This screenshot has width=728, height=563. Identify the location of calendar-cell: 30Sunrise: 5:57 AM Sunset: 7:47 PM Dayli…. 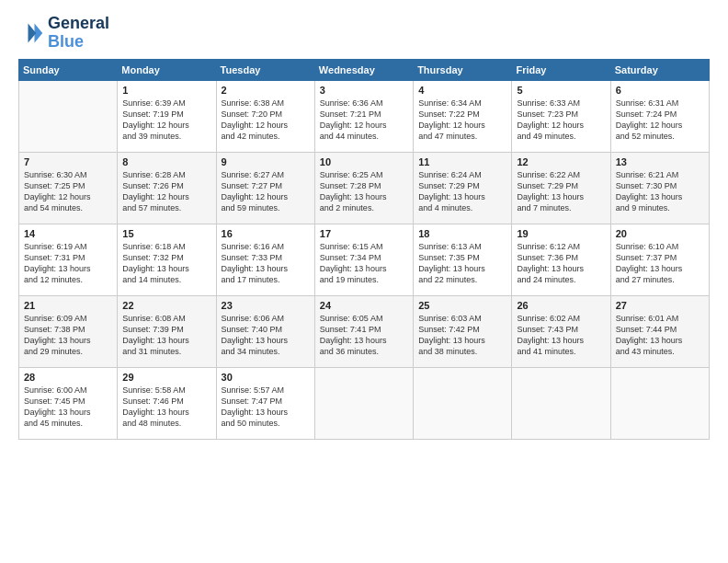
(265, 403).